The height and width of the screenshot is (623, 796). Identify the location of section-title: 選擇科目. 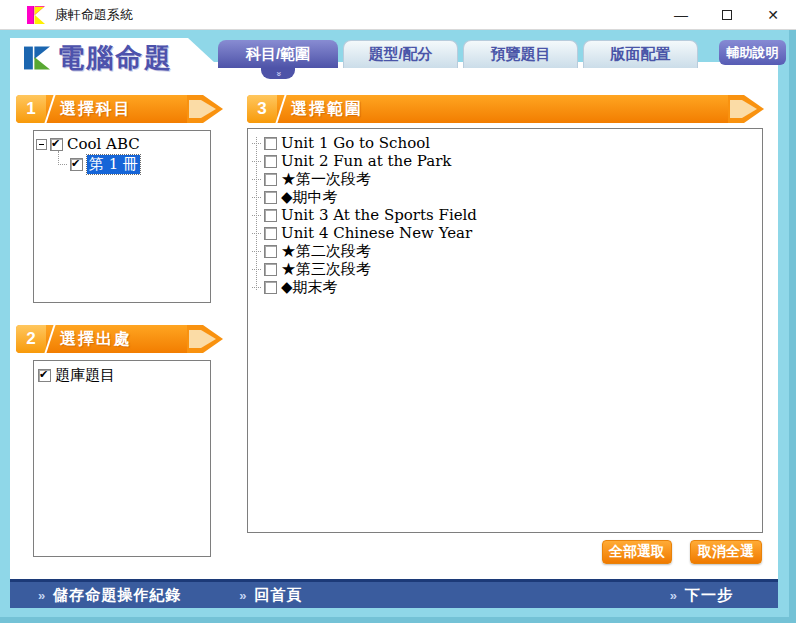
(96, 110).